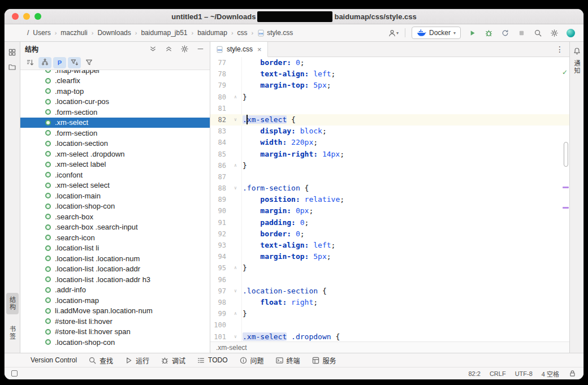  What do you see at coordinates (115, 154) in the screenshot?
I see `structure-item: .xm-select .dropdown` at bounding box center [115, 154].